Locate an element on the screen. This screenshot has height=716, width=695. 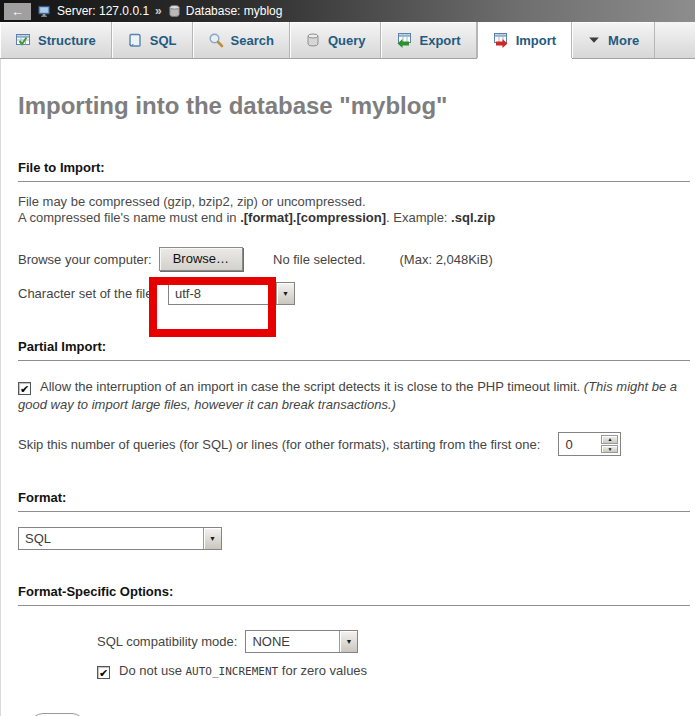
back-button: ← is located at coordinates (18, 12).